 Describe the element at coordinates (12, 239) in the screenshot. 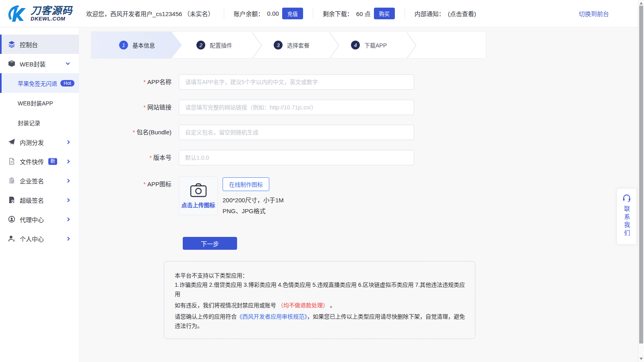

I see `person-icon` at that location.